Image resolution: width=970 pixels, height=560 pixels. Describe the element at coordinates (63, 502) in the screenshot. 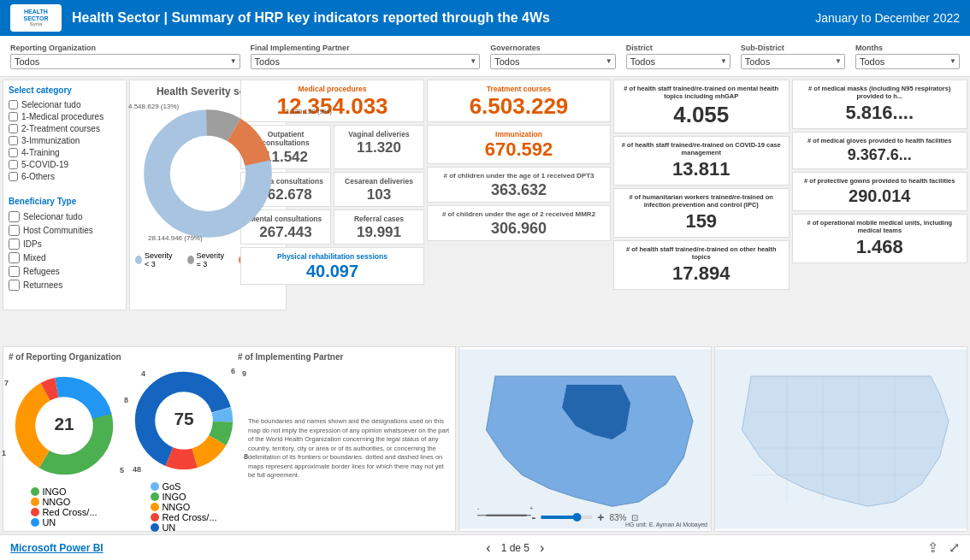

I see `legend-nngo: NNGO` at that location.